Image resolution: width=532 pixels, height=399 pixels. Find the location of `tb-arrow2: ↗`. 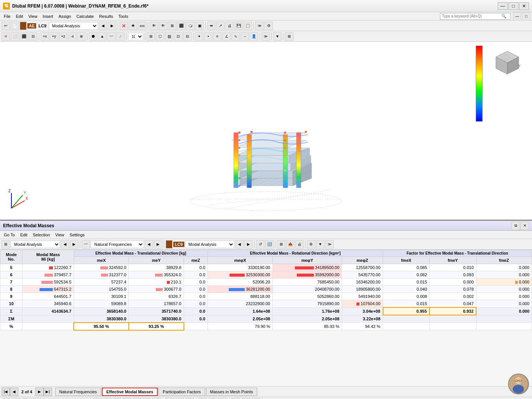

tb-arrow2: ↗ is located at coordinates (220, 26).